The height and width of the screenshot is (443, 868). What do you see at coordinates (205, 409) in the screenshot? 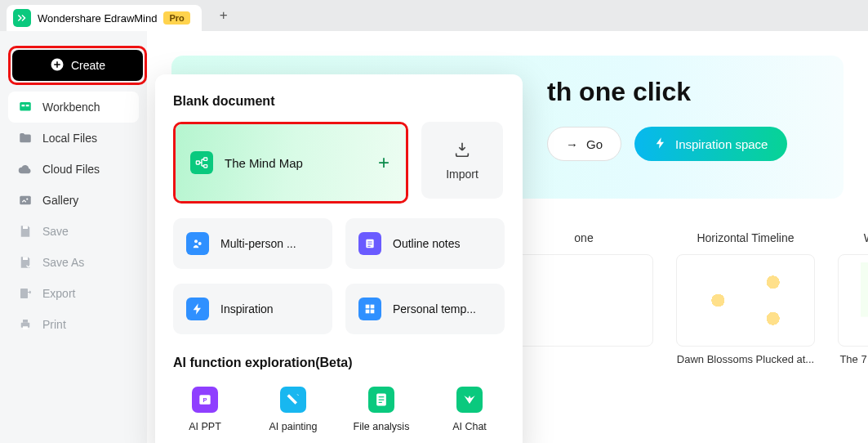
I see `ai-item-ai-ppt: PAI PPT` at bounding box center [205, 409].